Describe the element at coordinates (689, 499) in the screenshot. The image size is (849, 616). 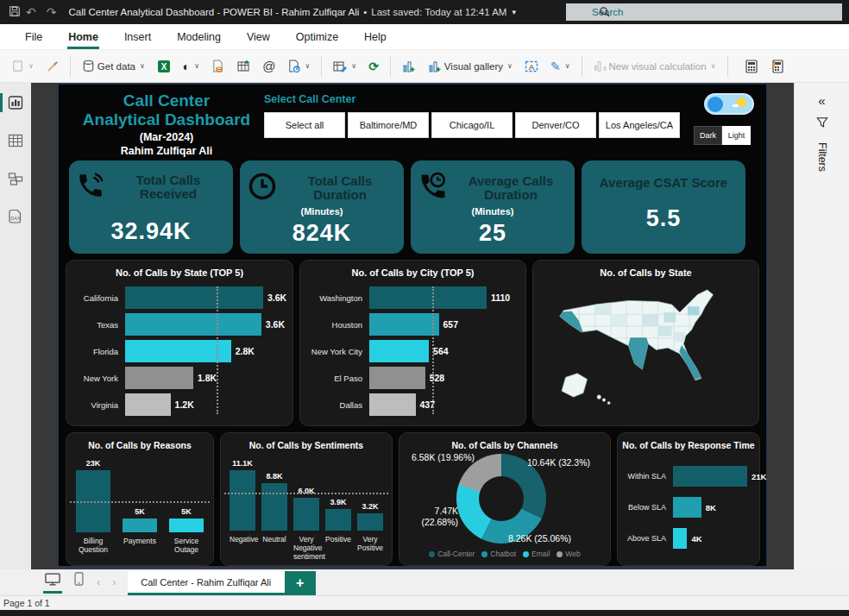
I see `calls-by-response-time-panel: No. of Calls by Response Time Within SLA…` at that location.